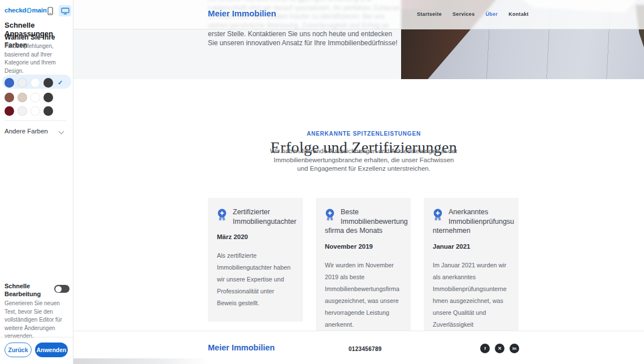  What do you see at coordinates (263, 213) in the screenshot?
I see `card-title-line: Zertifizierter` at bounding box center [263, 213].